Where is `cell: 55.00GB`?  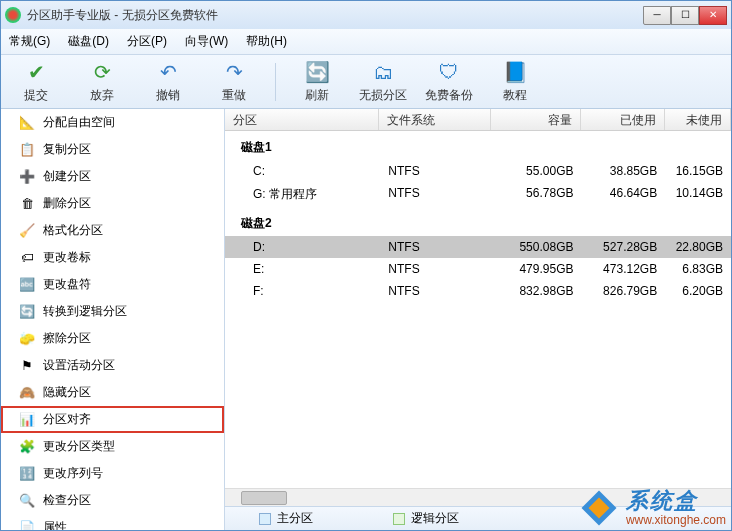 cell: 55.00GB is located at coordinates (536, 171).